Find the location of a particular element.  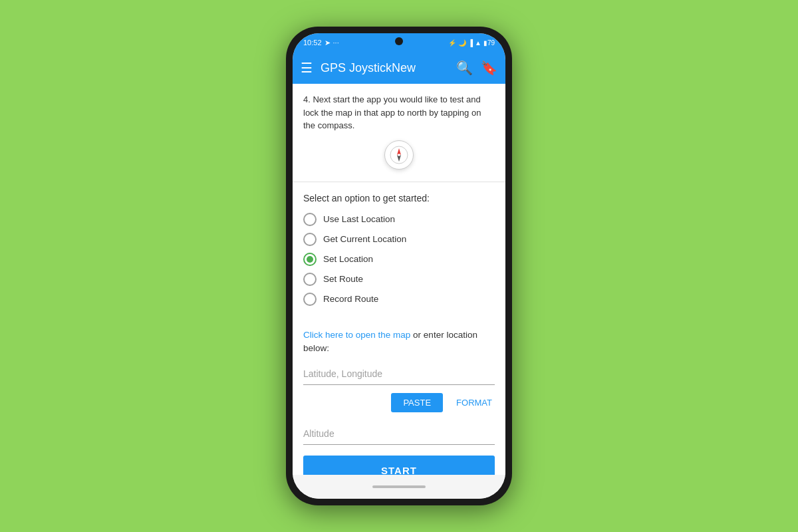

start-section: START is located at coordinates (399, 466).